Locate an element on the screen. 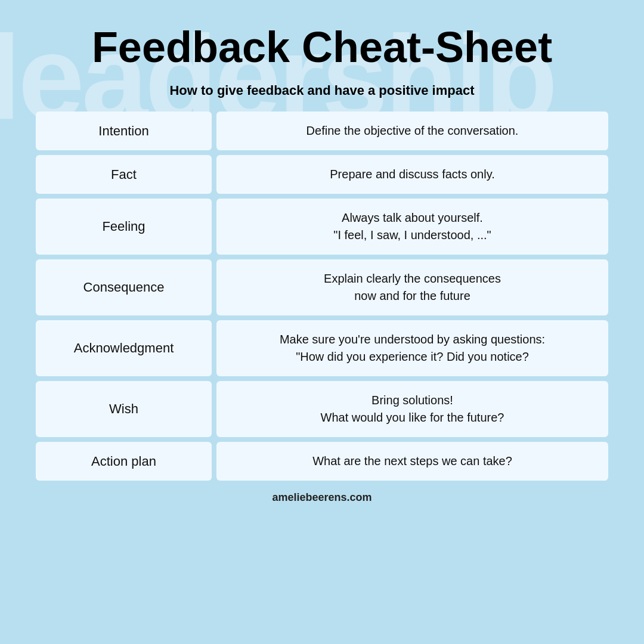  row-label: Action plan is located at coordinates (124, 462).